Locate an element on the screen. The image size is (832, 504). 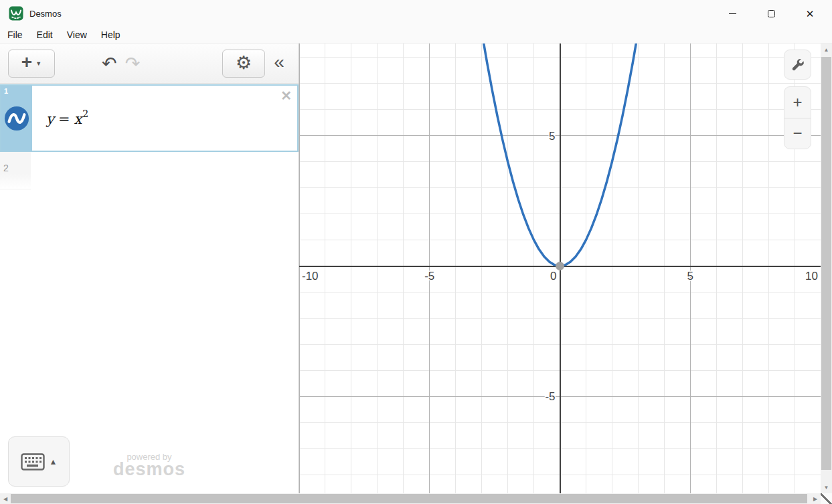
redo-icon: ↷ is located at coordinates (133, 64).